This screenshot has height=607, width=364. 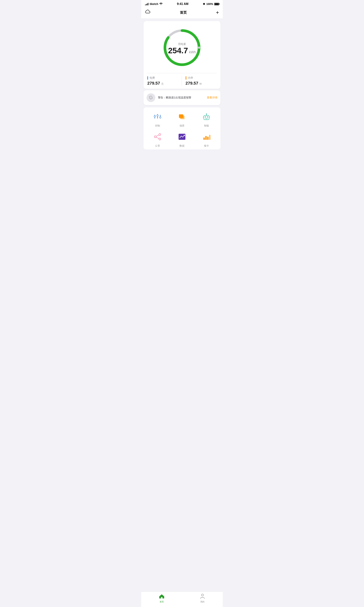 I want to click on icon-row-2: 公享 数据, so click(x=182, y=139).